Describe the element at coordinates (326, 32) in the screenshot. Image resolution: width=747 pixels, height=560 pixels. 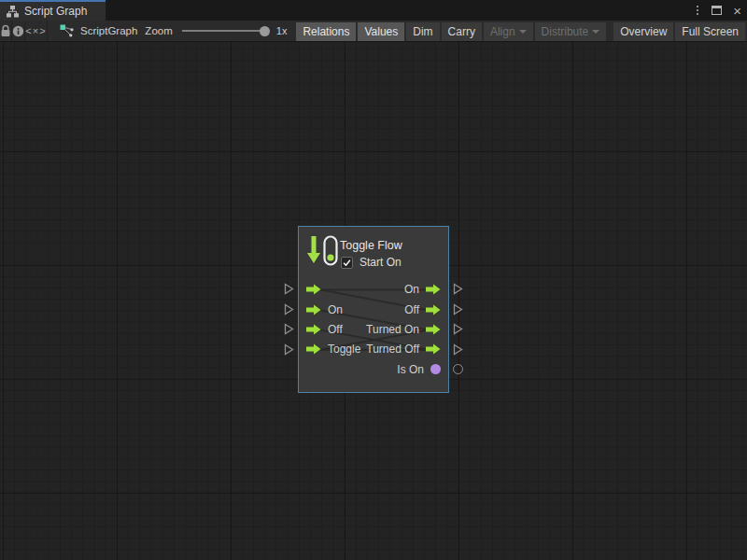
I see `relations-toggle: Relations` at that location.